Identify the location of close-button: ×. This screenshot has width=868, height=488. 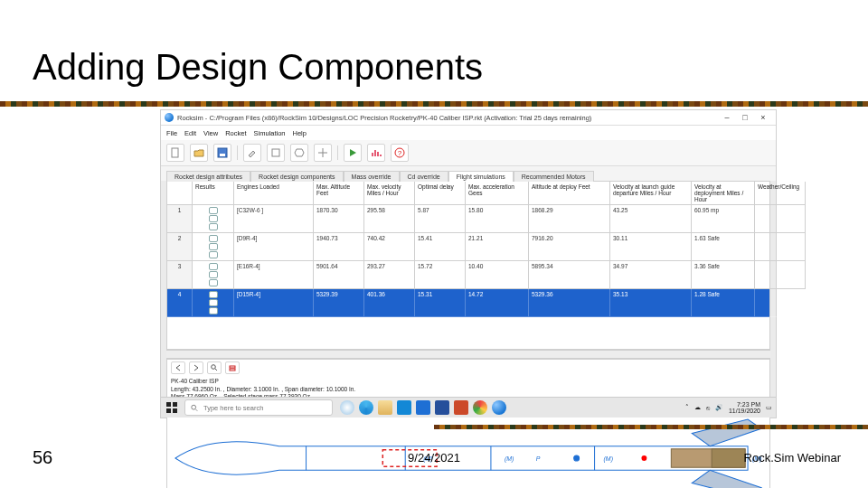
(763, 117).